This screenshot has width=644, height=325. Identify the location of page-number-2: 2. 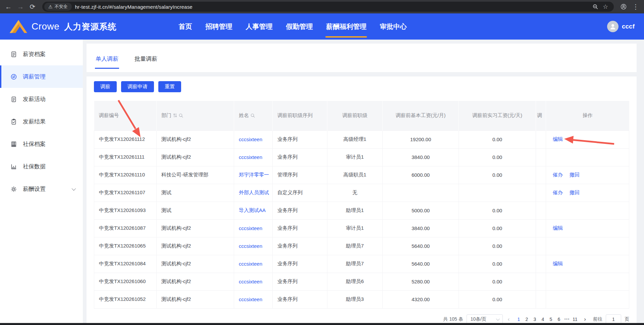
(527, 319).